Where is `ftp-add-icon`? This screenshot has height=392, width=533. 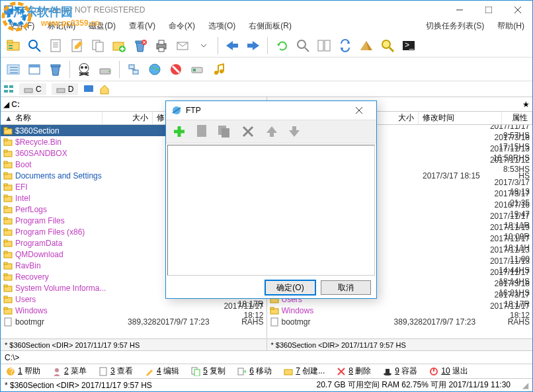 ftp-add-icon is located at coordinates (179, 132).